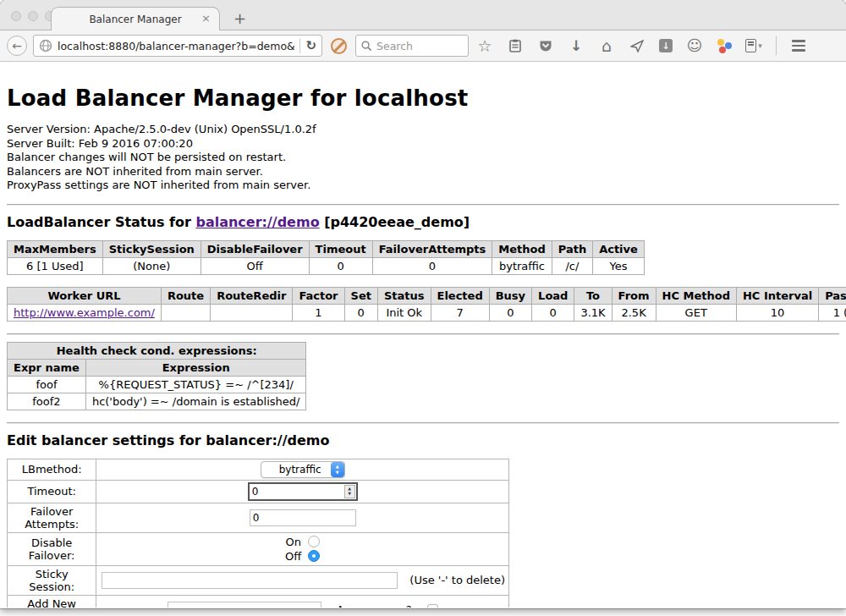 The height and width of the screenshot is (616, 846). What do you see at coordinates (157, 401) in the screenshot?
I see `table-row: foof2 hc('body') =~ /domain is establish…` at bounding box center [157, 401].